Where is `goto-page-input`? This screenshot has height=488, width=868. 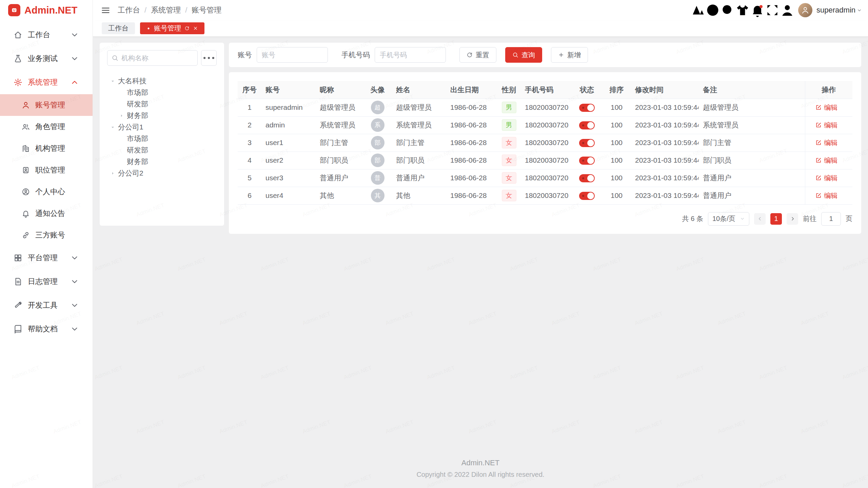
goto-page-input is located at coordinates (831, 219).